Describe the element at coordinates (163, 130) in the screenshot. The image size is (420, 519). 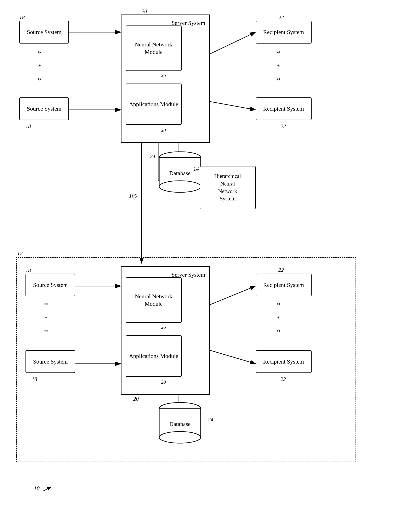
I see `label-28a: 28` at that location.